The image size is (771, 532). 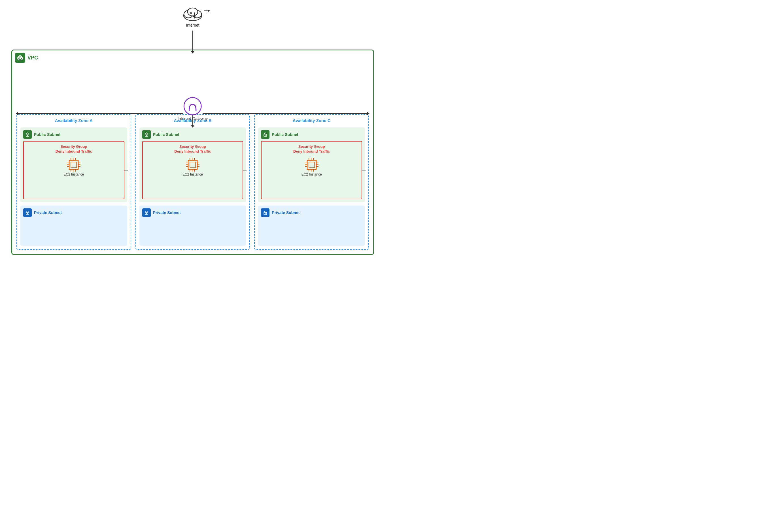 What do you see at coordinates (193, 170) in the screenshot?
I see `sg-b: Security GroupDeny Inbound Traffic` at bounding box center [193, 170].